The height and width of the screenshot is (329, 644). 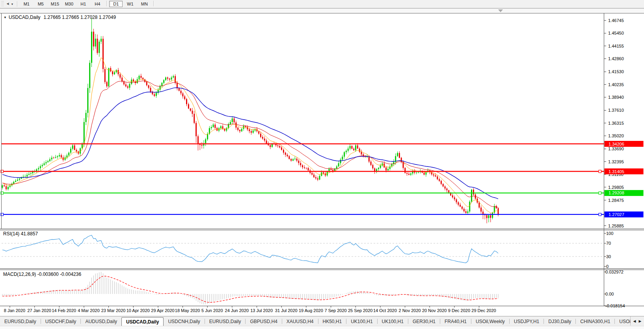 I want to click on charts-toolbar-icon: ➤ ▼, so click(x=10, y=4).